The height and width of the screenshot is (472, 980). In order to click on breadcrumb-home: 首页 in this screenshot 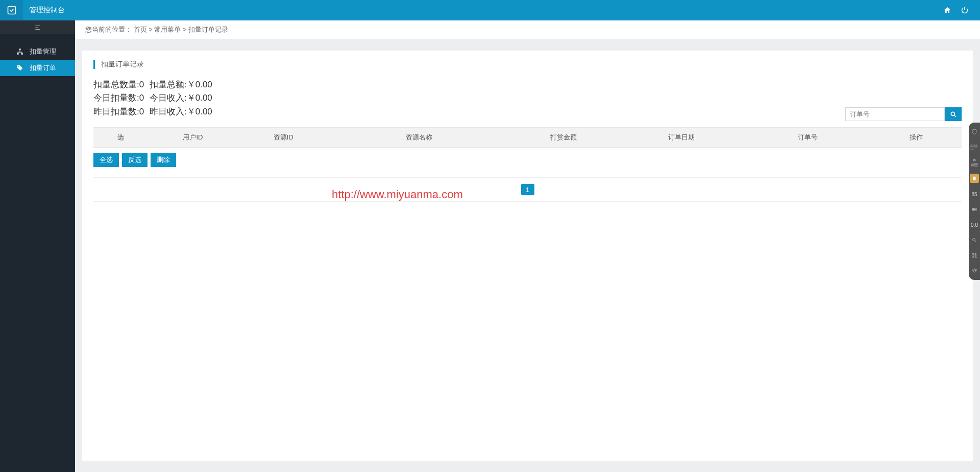, I will do `click(140, 30)`.